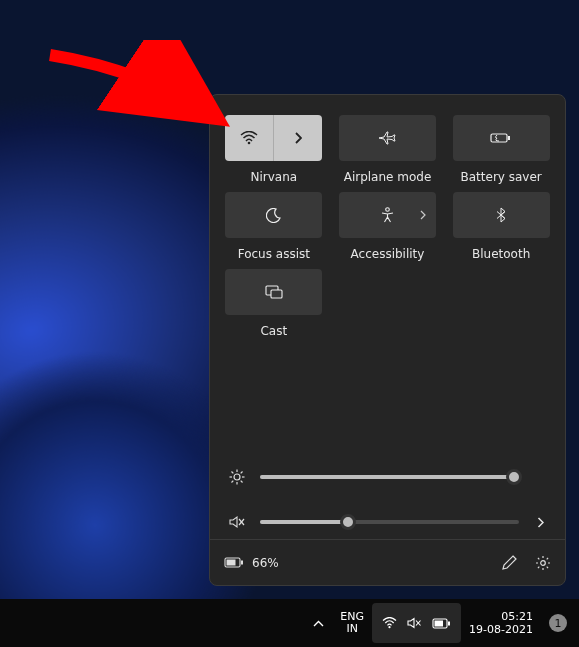  What do you see at coordinates (543, 563) in the screenshot?
I see `gear-icon` at bounding box center [543, 563].